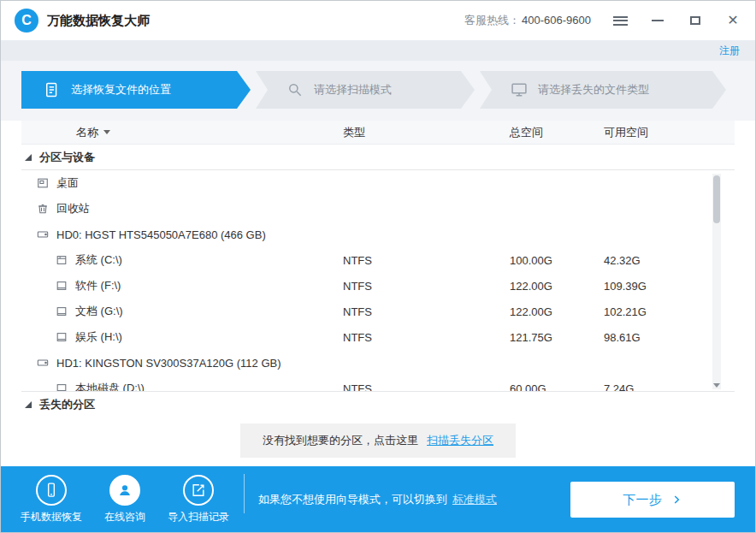 Image resolution: width=756 pixels, height=533 pixels. Describe the element at coordinates (378, 50) in the screenshot. I see `sub-strip: 注册` at that location.